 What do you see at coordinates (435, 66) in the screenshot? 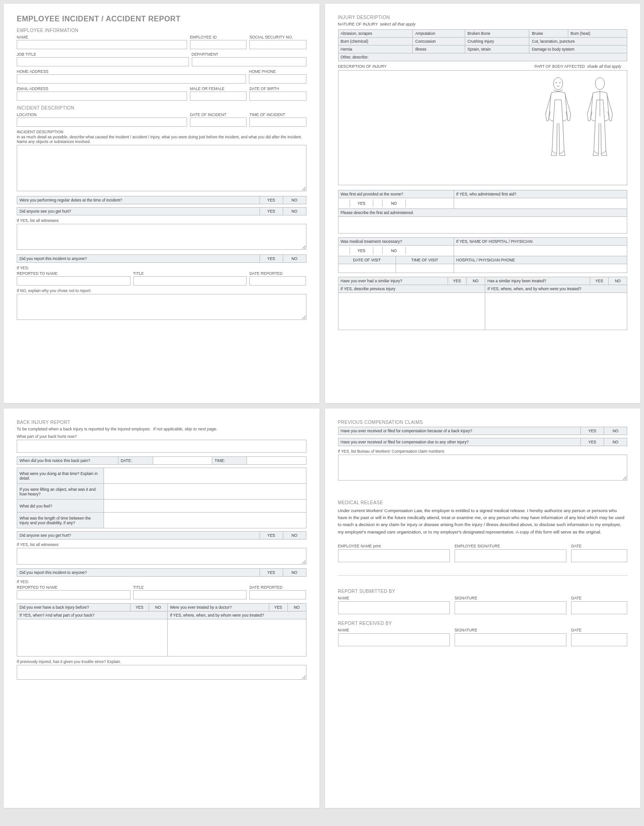
I see `lbl-desc-injury: DESCRIPTION OF INJURY` at bounding box center [435, 66].